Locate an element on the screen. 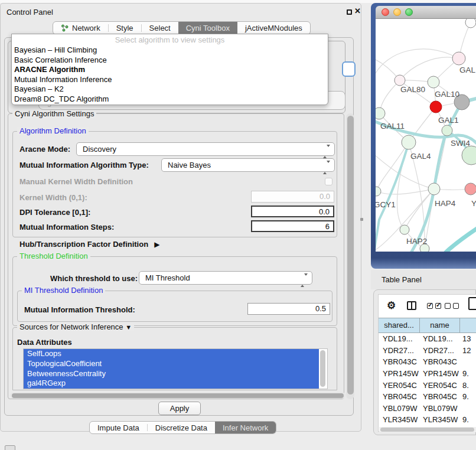  hub-transcription-factor-section: Hub/Transcription Factor Definition▶ is located at coordinates (90, 244).